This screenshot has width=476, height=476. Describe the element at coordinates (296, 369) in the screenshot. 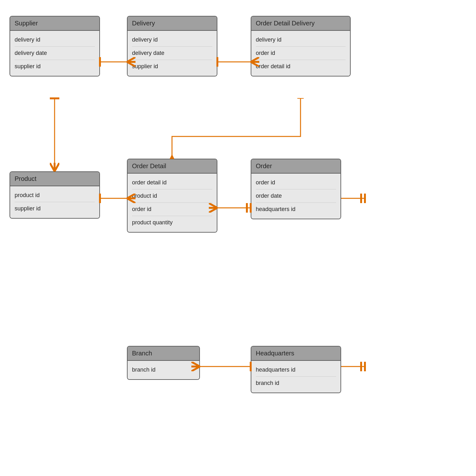

I see `table-headquarters: Headquarters headquarters id branch id` at that location.